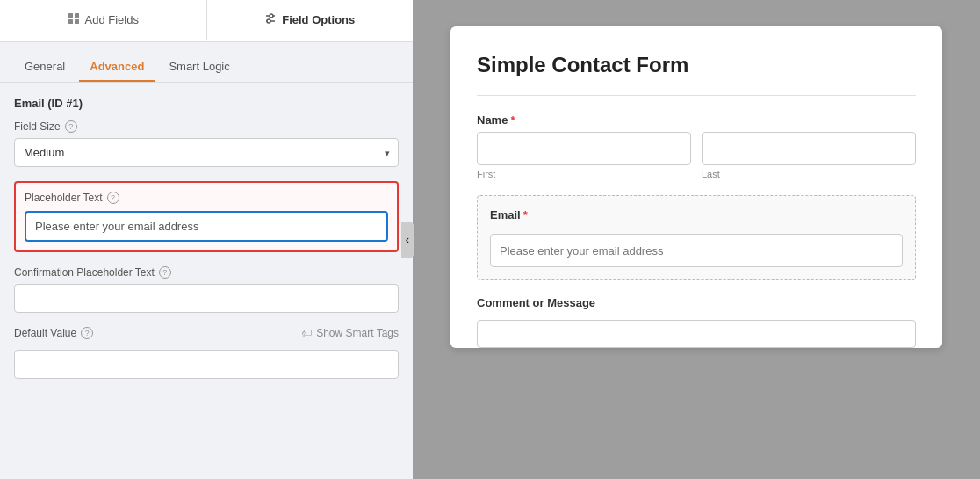  Describe the element at coordinates (696, 237) in the screenshot. I see `email-field-row: Email *` at that location.